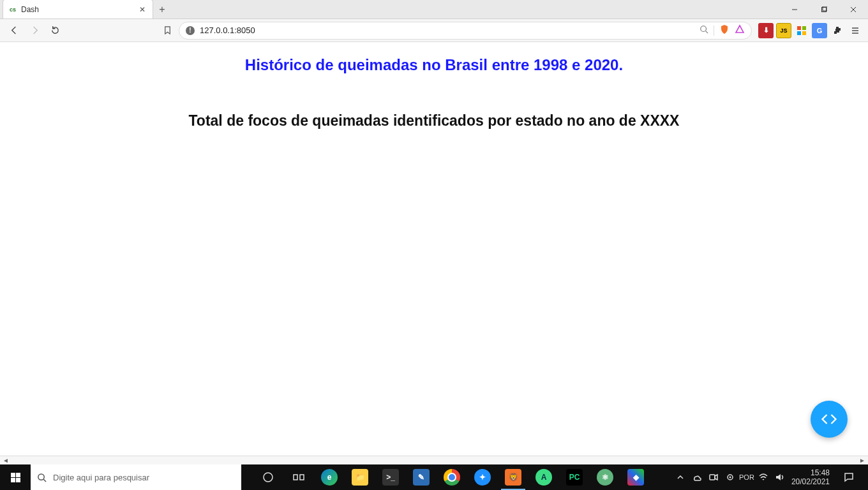  I want to click on tray-onedrive-icon, so click(697, 477).